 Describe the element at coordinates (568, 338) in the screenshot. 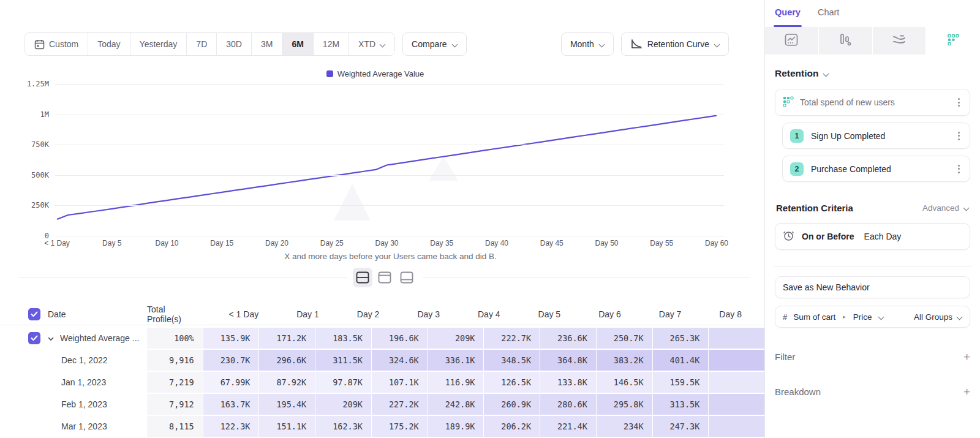

I see `value-cell: 236.6K` at that location.